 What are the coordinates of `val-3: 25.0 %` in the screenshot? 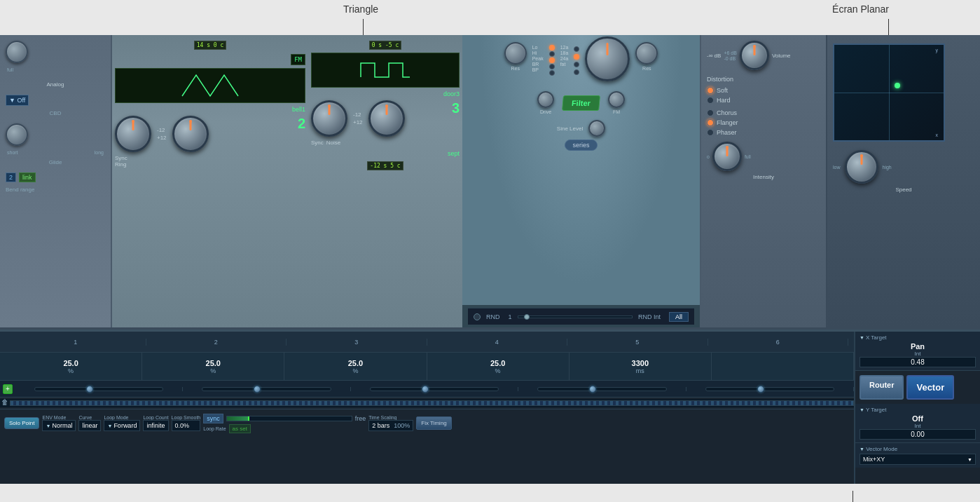 It's located at (356, 366).